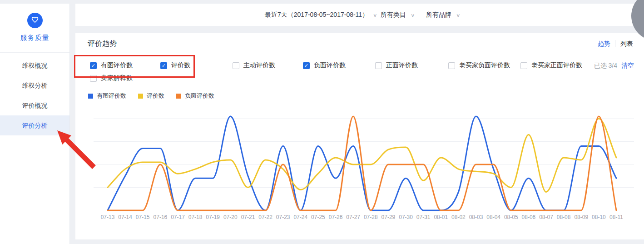 Image resolution: width=644 pixels, height=244 pixels. Describe the element at coordinates (108, 217) in the screenshot. I see `x-axis-label: 07-13` at that location.